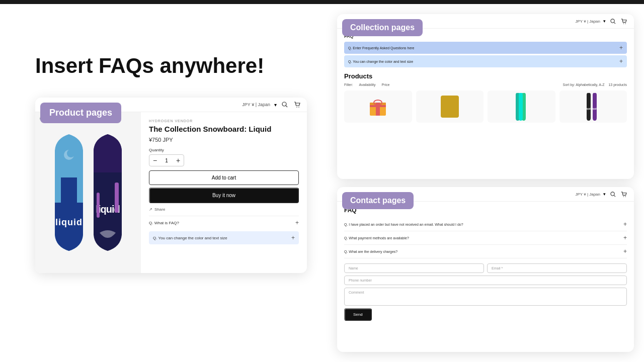  Describe the element at coordinates (588, 194) in the screenshot. I see `contact-locale: JPY ¥ | Japan` at that location.